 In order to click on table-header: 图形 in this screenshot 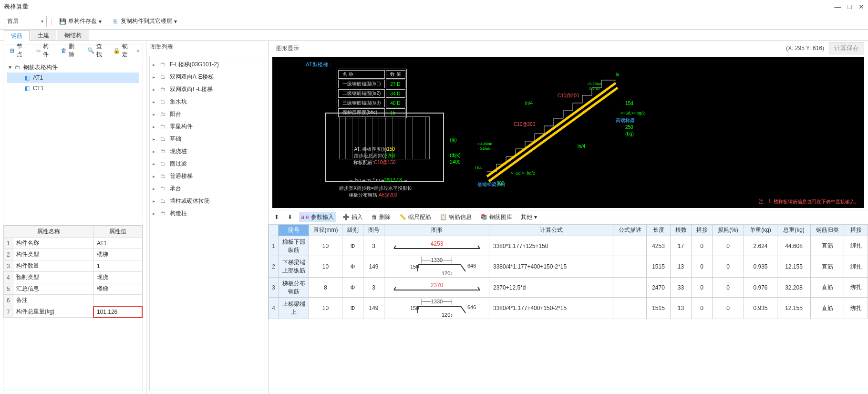, I will do `click(437, 230)`.